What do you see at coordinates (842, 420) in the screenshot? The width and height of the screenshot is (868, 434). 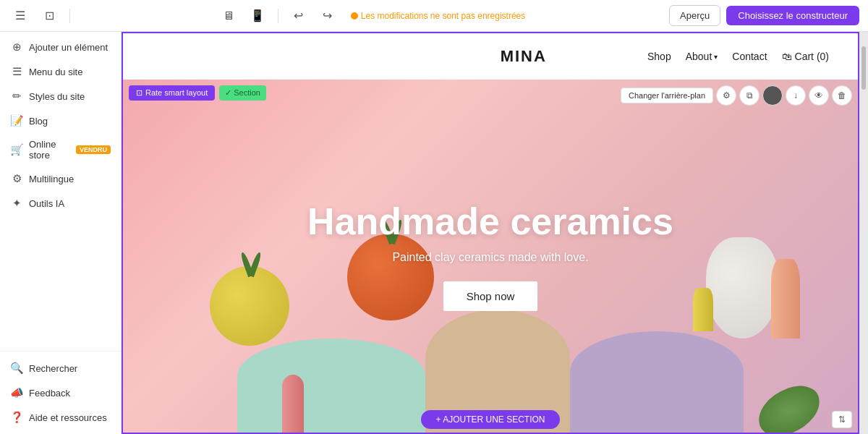 I see `scroll-control-button: ⇅` at bounding box center [842, 420].